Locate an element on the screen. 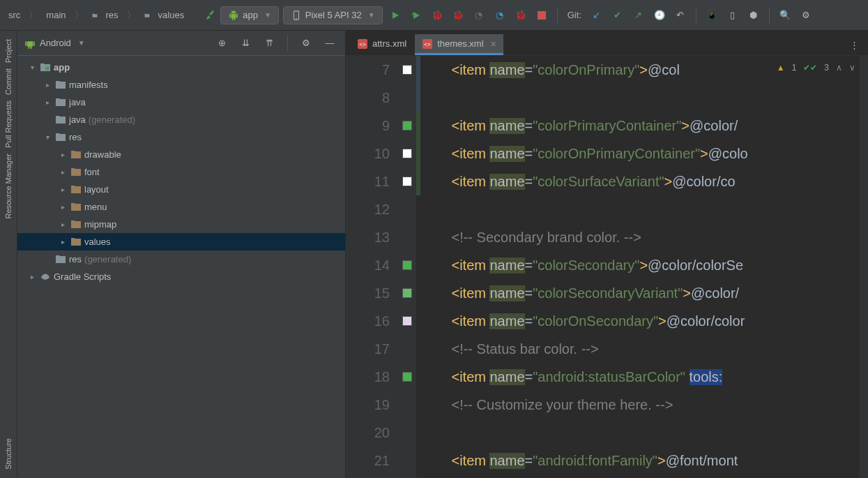 The height and width of the screenshot is (478, 868). breadcrumb: src〉main〉res〉values is located at coordinates (96, 15).